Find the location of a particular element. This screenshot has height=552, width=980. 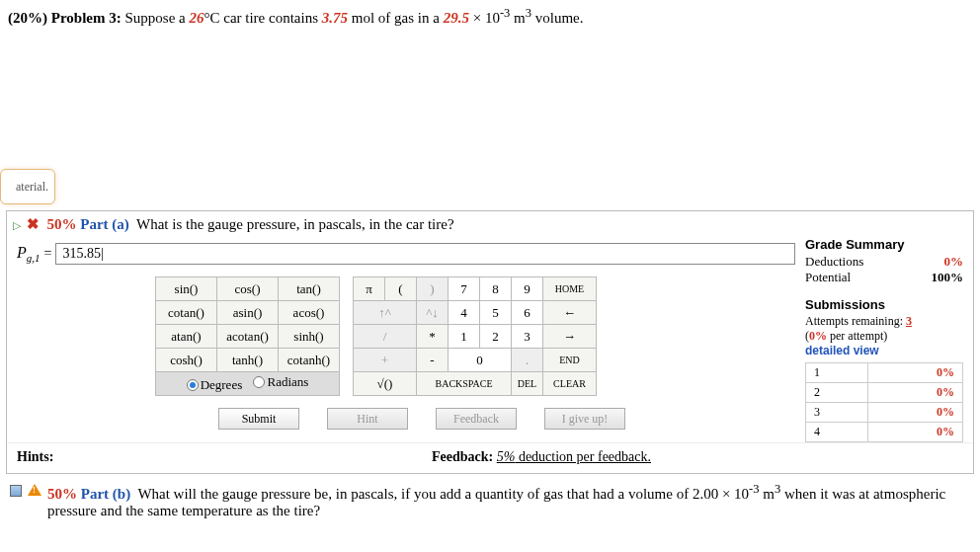

key-up: ↑^ is located at coordinates (385, 313).